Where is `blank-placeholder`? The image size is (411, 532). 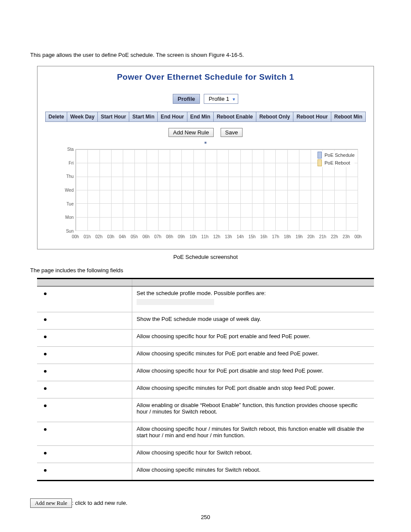
blank-placeholder is located at coordinates (175, 302).